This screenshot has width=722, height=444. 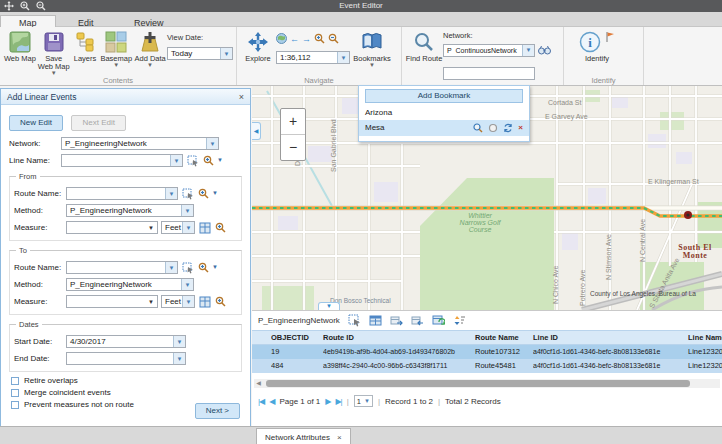 I want to click on ribbon-group-navigate: Explore ← → 1:36,112 ▼ Bookmarks ▼ Navig…, so click(x=320, y=56).